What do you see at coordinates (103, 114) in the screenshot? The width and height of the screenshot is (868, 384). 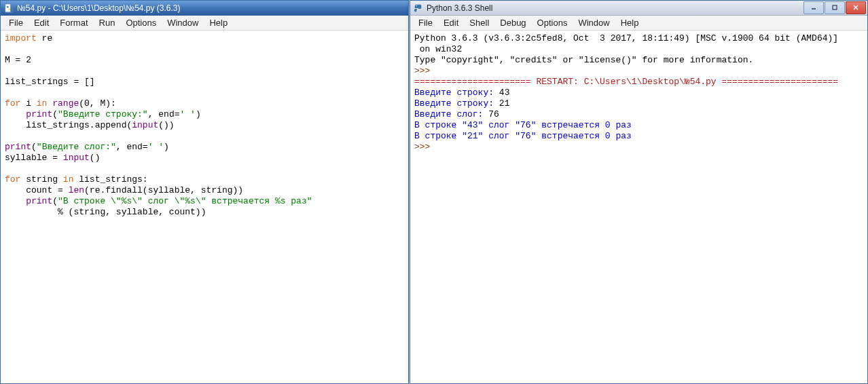 I see `code-string: "Введите строку:"` at bounding box center [103, 114].